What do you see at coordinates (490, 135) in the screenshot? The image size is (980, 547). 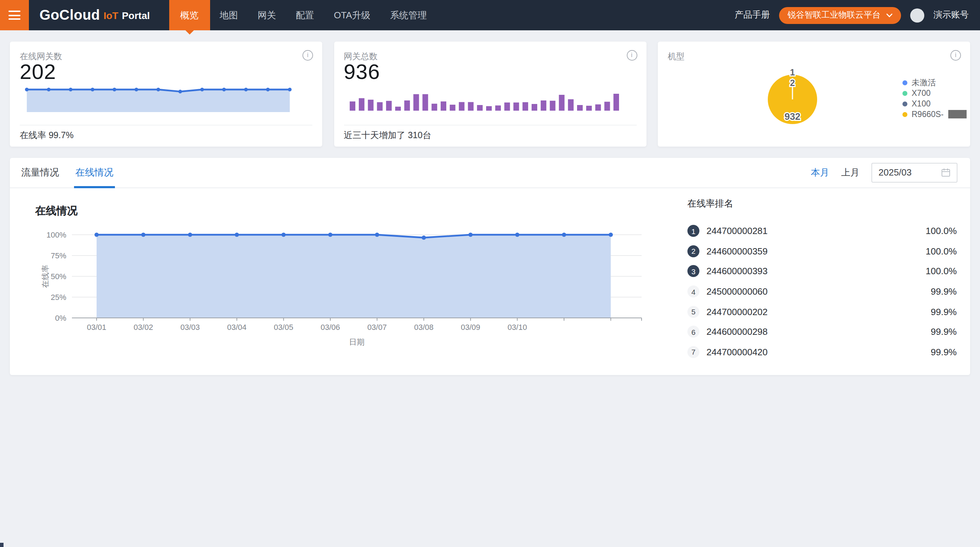 I see `total-growth-footer: 近三十天增加了 310台` at bounding box center [490, 135].